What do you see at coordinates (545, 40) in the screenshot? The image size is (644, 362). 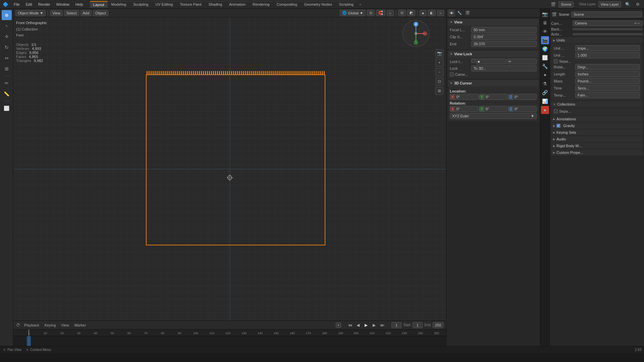 I see `prop-tab-scene: 🎬` at bounding box center [545, 40].